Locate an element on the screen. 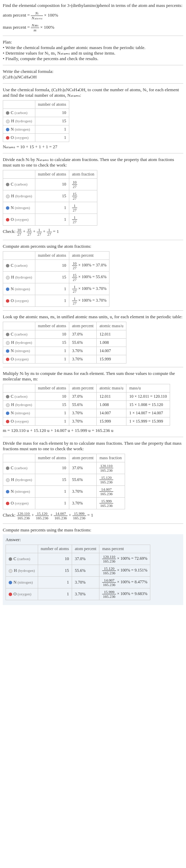 The width and height of the screenshot is (186, 868). count-table: number of atoms C (carbon)10H (hydrogen)… is located at coordinates (36, 121).